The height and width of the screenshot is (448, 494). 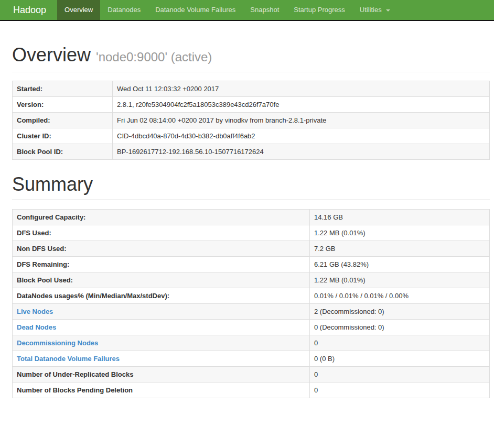 I want to click on table-row: Version: 2.8.1, r20fe5304904fc2f5a18053c…, so click(x=251, y=105).